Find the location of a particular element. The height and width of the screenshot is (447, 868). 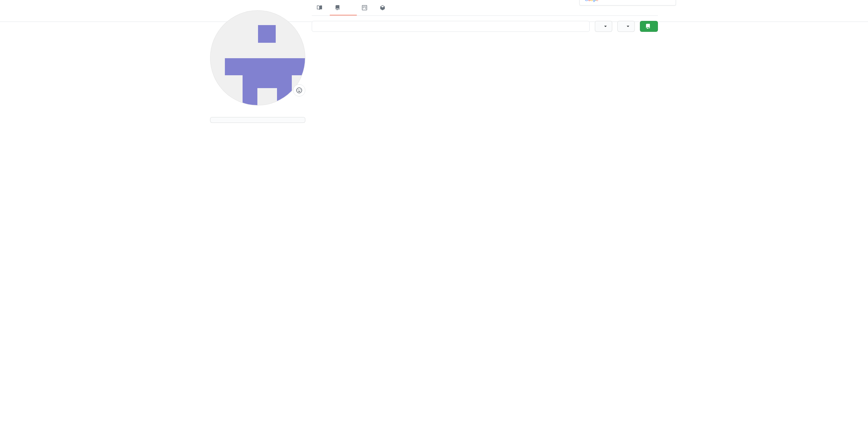

book-icon is located at coordinates (319, 8).